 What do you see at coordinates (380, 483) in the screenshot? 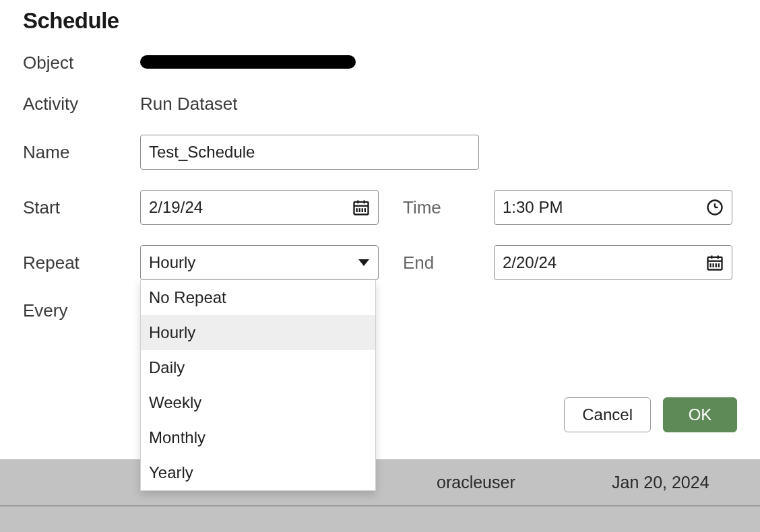
I see `table-row: oracleuser Jan 20, 2024` at bounding box center [380, 483].